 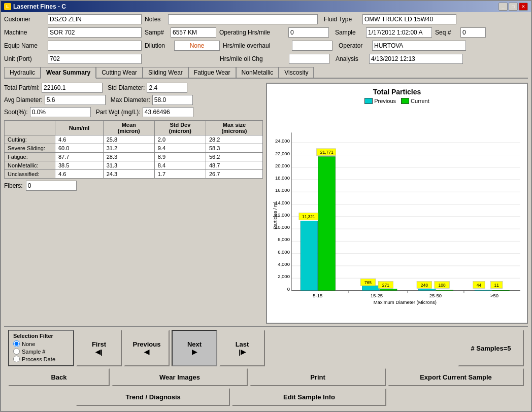 What do you see at coordinates (173, 100) in the screenshot?
I see `max-diameter-input` at bounding box center [173, 100].